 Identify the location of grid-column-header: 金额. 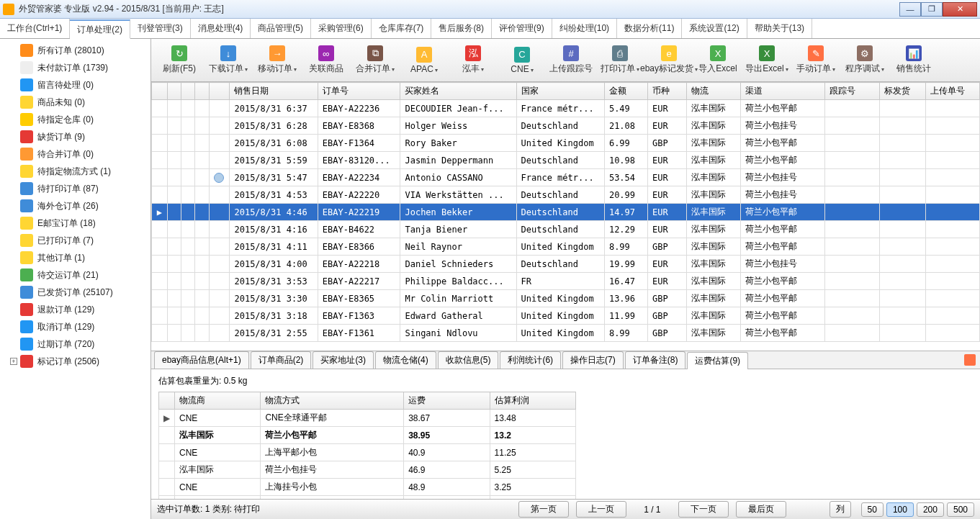
(626, 91).